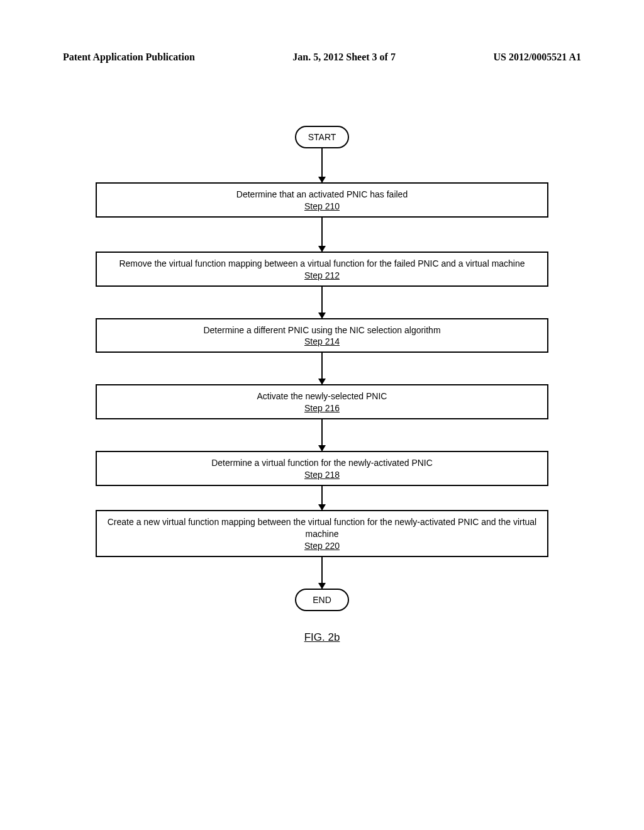 This screenshot has height=830, width=644. Describe the element at coordinates (322, 600) in the screenshot. I see `end-label: END` at that location.